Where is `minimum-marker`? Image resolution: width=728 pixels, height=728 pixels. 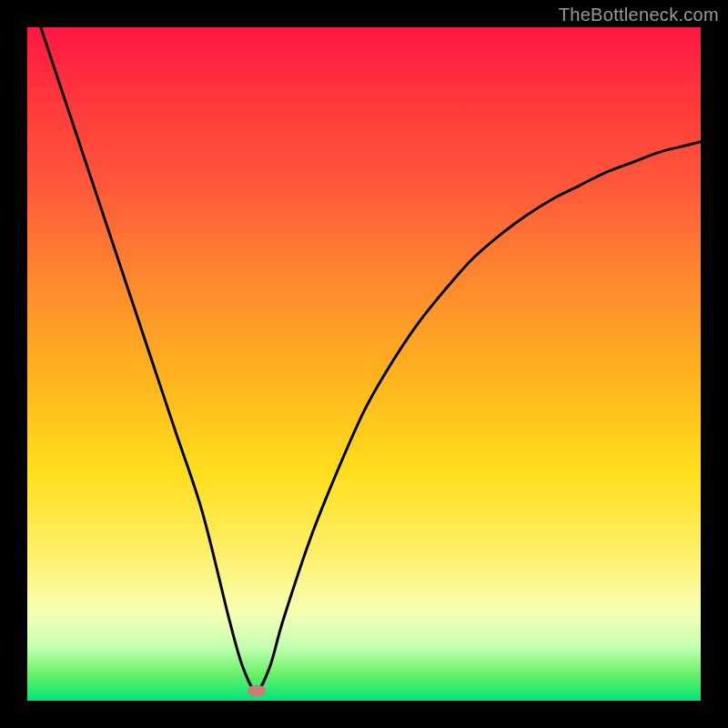 minimum-marker is located at coordinates (257, 691).